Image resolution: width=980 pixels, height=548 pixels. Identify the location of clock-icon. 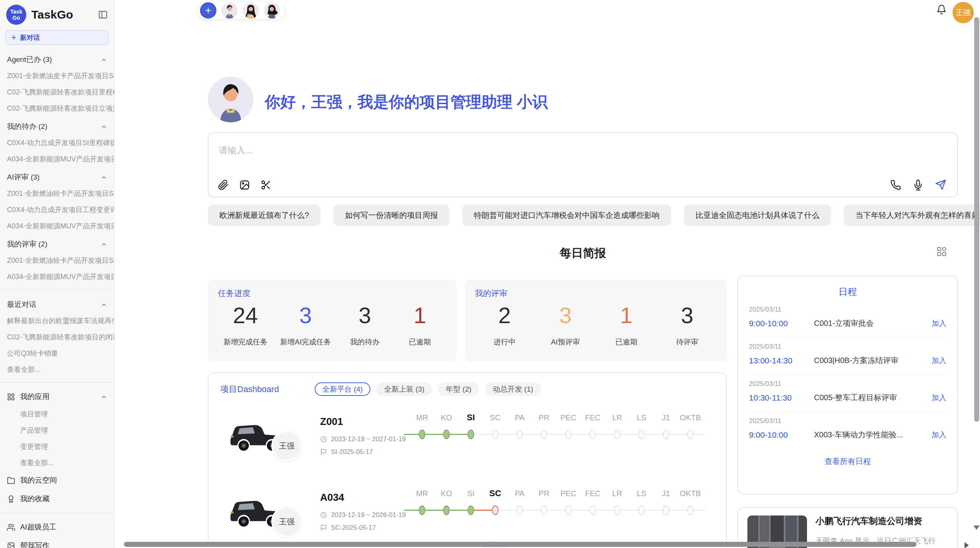
(324, 439).